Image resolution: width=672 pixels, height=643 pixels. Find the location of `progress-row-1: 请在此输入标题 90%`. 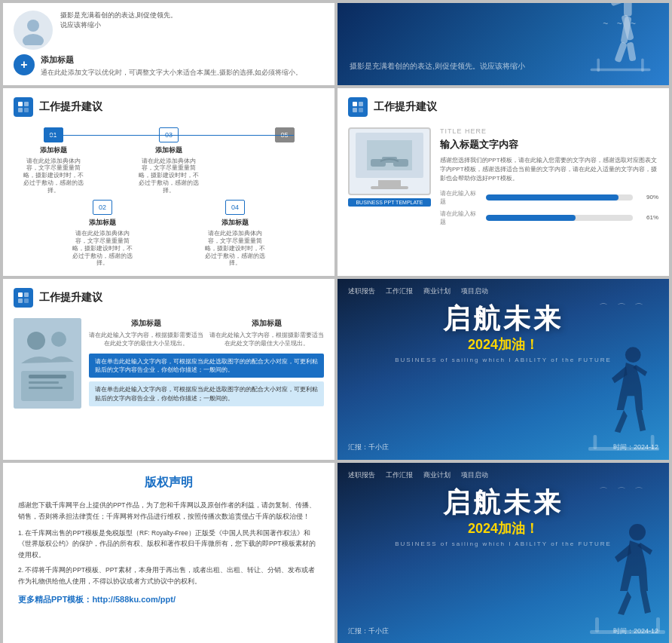

progress-row-1: 请在此输入标题 90% is located at coordinates (549, 197).